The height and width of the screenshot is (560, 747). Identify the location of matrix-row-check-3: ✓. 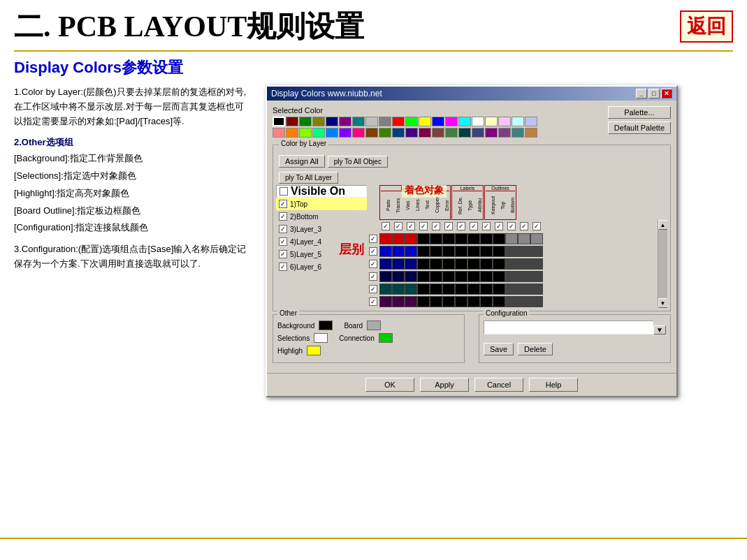
(373, 277).